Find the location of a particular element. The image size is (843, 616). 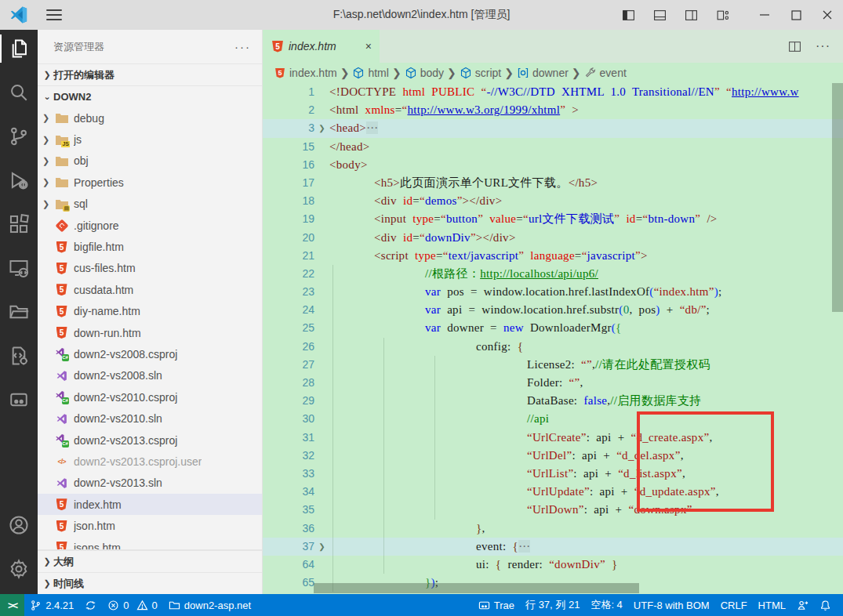

breadcrumb-index-htm: 5index.htm is located at coordinates (306, 73).